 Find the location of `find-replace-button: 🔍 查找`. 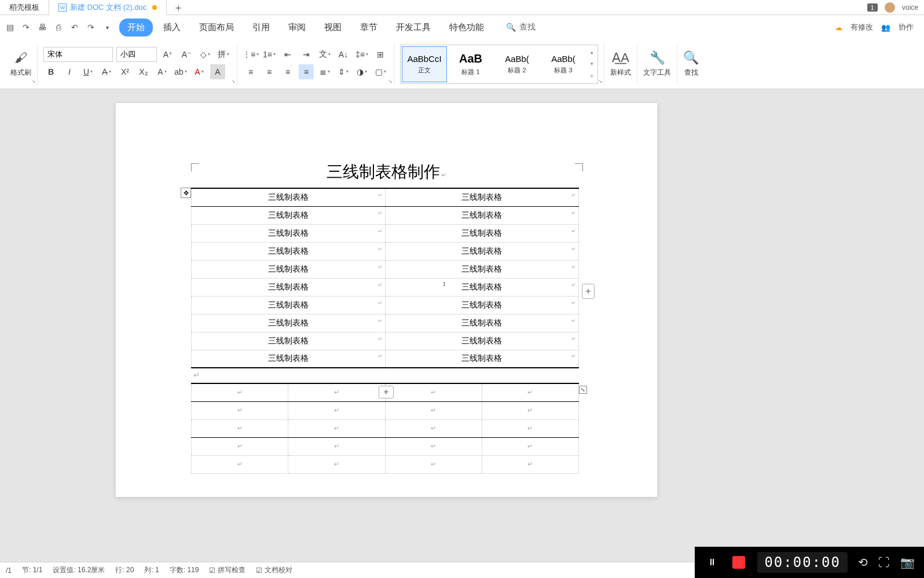

find-replace-button: 🔍 查找 is located at coordinates (691, 64).